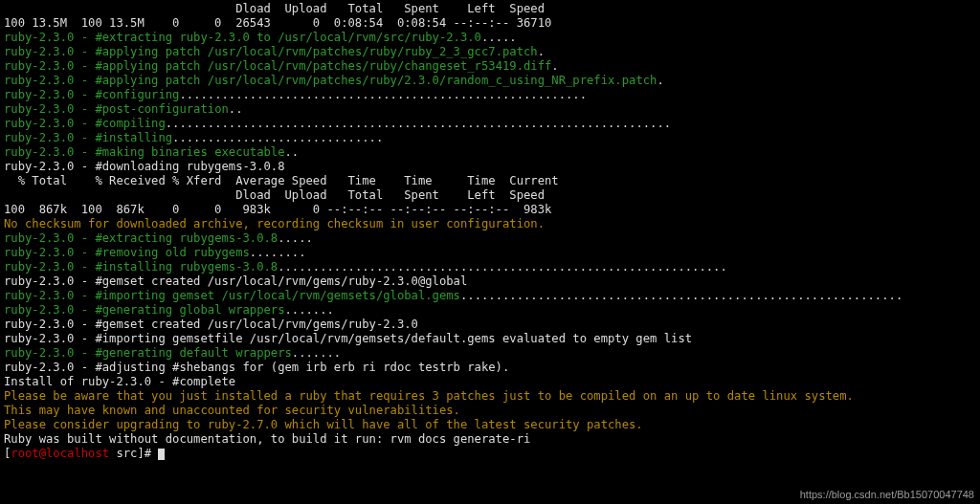 The width and height of the screenshot is (980, 504). What do you see at coordinates (172, 252) in the screenshot?
I see `removing-rubygems: #removing old rubygems` at bounding box center [172, 252].